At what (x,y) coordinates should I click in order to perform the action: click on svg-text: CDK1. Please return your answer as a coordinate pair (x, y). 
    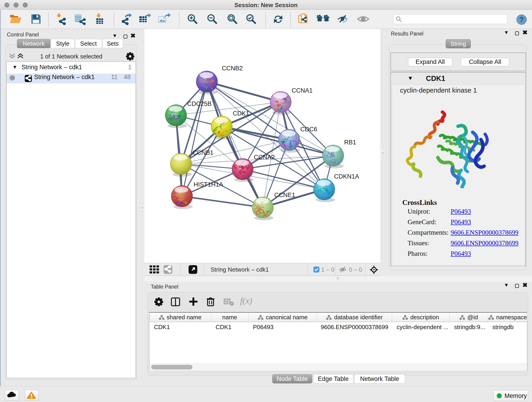
    Looking at the image, I should click on (241, 114).